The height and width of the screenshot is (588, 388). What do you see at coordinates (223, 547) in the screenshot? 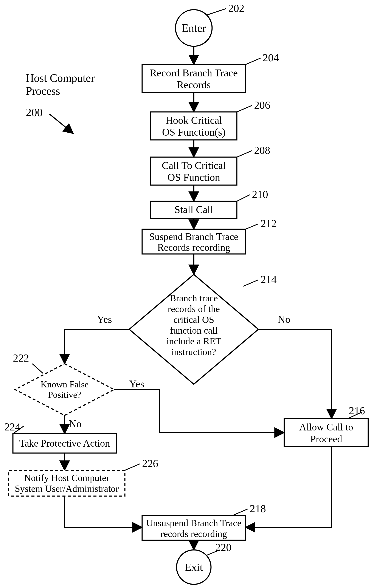
I see `ref-220: 220` at bounding box center [223, 547].